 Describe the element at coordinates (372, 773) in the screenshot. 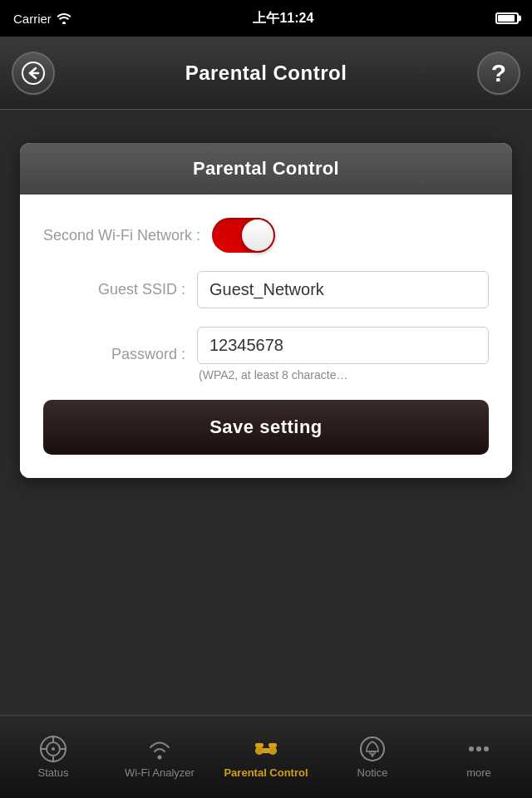

I see `tab-label-notice: Notice` at that location.